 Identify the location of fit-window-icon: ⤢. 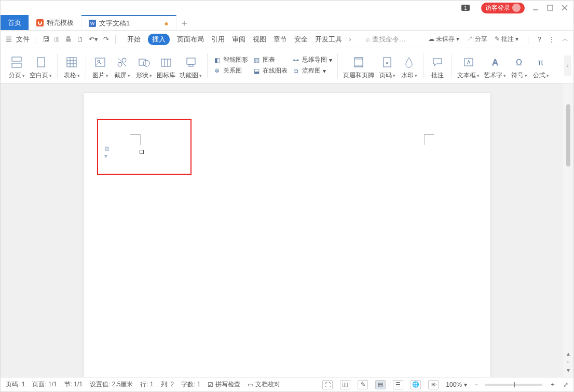
(566, 385).